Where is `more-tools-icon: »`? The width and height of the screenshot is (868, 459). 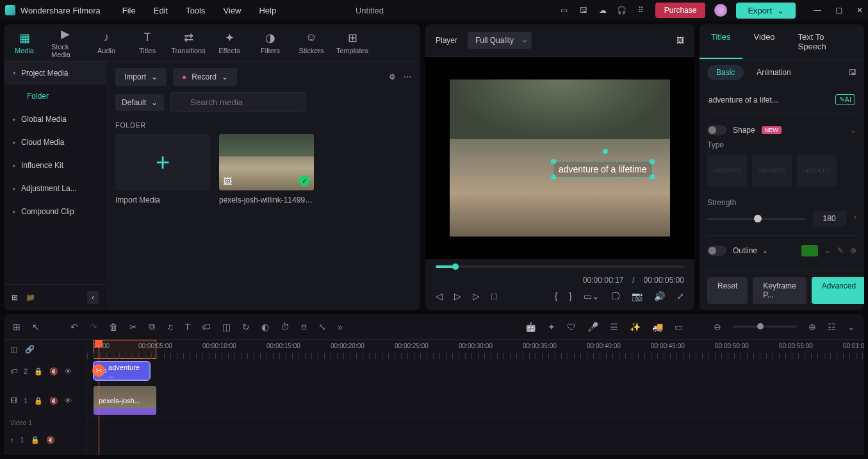
more-tools-icon: » is located at coordinates (340, 327).